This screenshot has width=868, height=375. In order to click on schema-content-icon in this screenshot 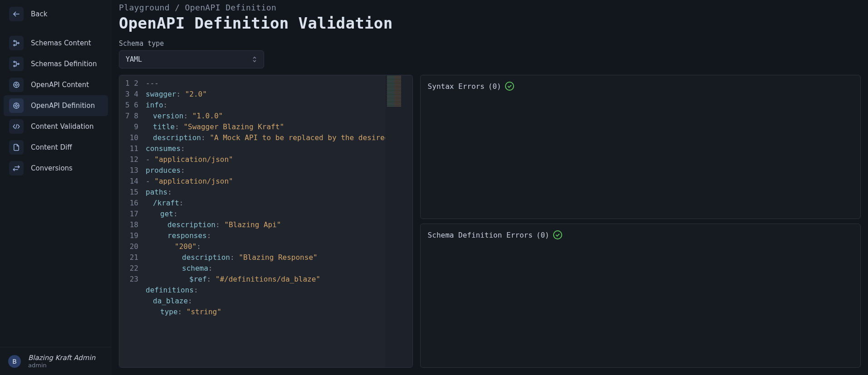, I will do `click(16, 43)`.